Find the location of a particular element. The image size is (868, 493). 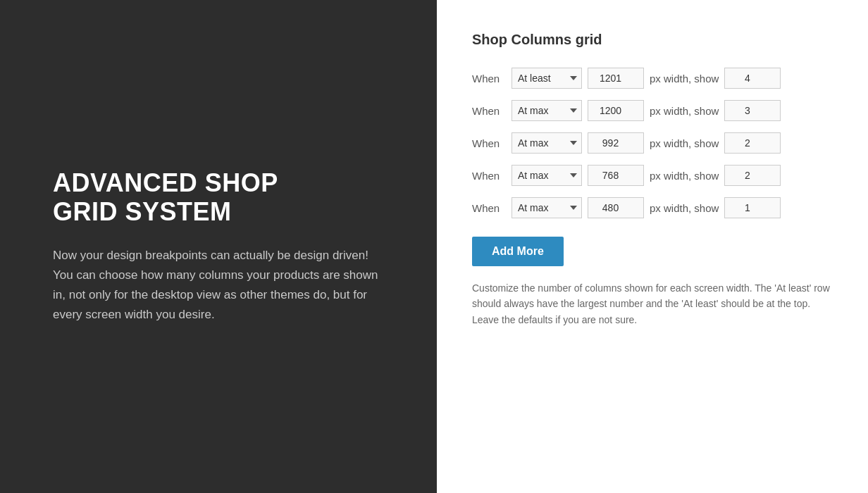

help-text: Customize the number of columns shown fo… is located at coordinates (652, 304).